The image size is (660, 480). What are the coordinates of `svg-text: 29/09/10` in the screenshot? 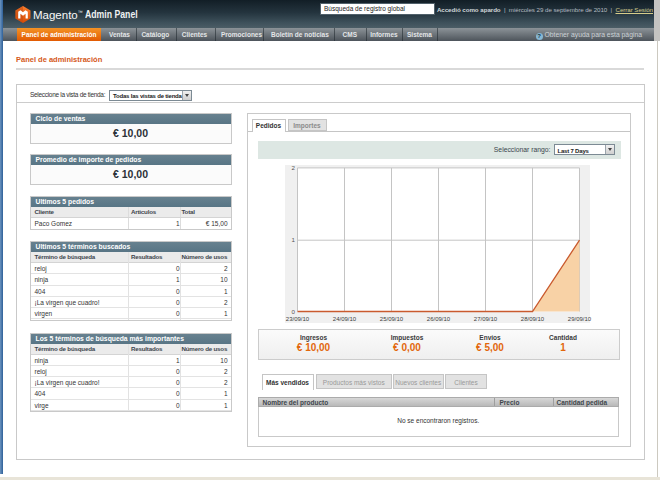 It's located at (580, 318).